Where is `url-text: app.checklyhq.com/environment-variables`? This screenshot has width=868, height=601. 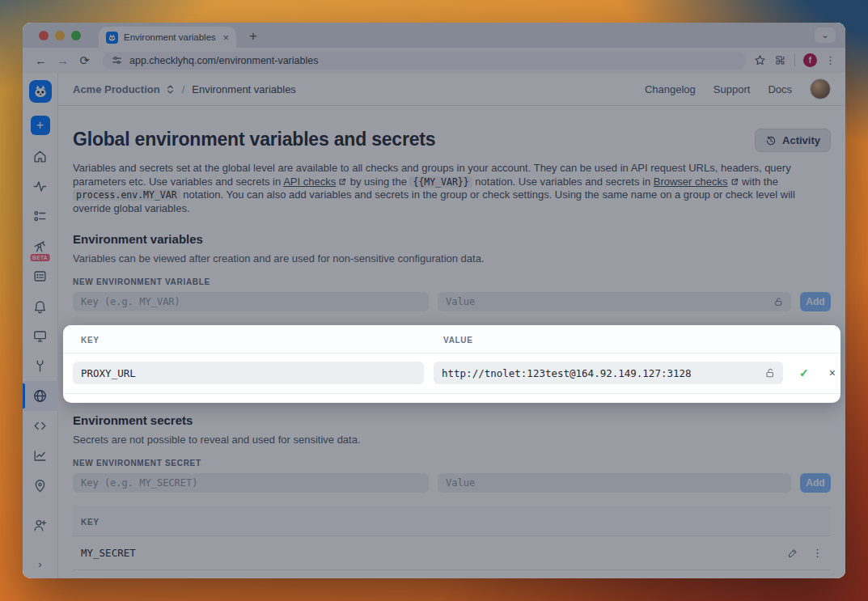 url-text: app.checklyhq.com/environment-variables is located at coordinates (223, 61).